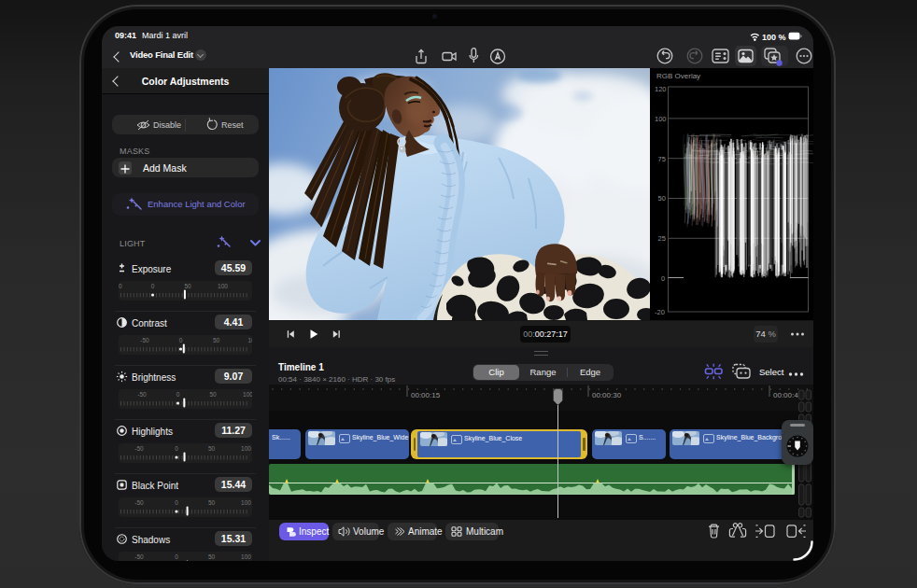 The height and width of the screenshot is (588, 917). I want to click on svg-text: Enhance Light and Color, so click(196, 203).